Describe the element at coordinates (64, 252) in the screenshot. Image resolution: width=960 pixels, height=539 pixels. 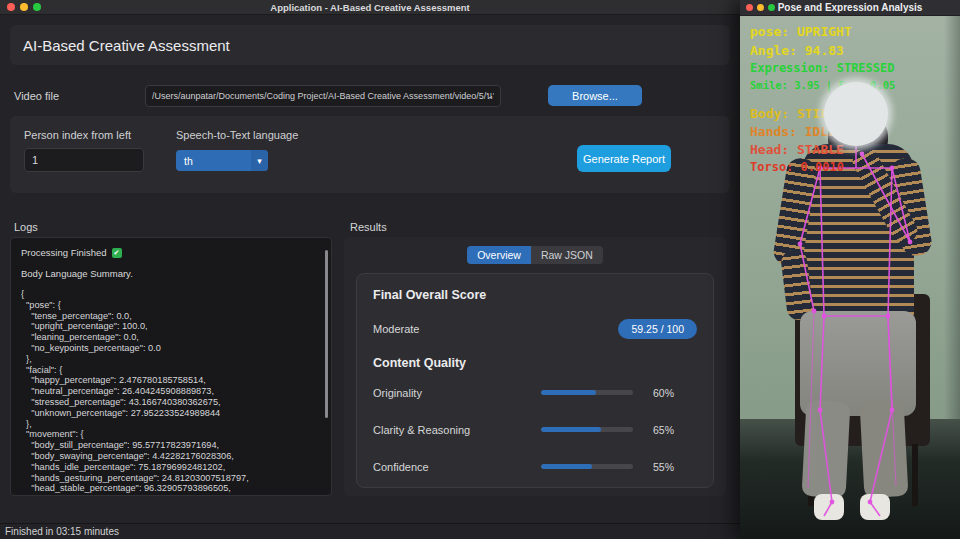
I see `log-finished-text: Processing Finished` at that location.